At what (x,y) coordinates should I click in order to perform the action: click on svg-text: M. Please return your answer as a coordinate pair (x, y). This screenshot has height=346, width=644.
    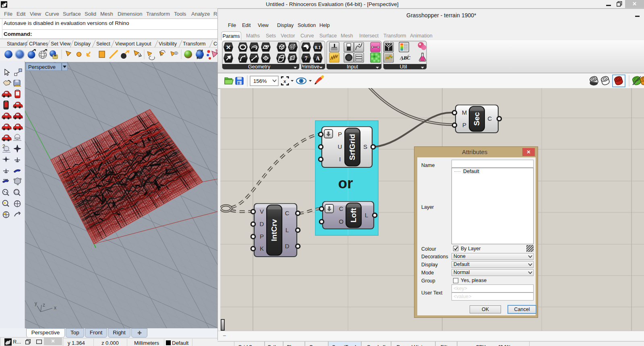
    Looking at the image, I should click on (465, 113).